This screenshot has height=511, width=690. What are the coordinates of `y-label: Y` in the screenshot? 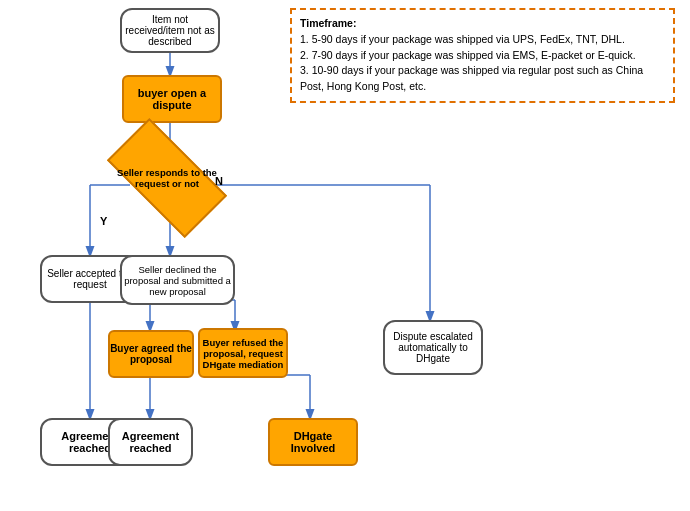 It's located at (104, 221).